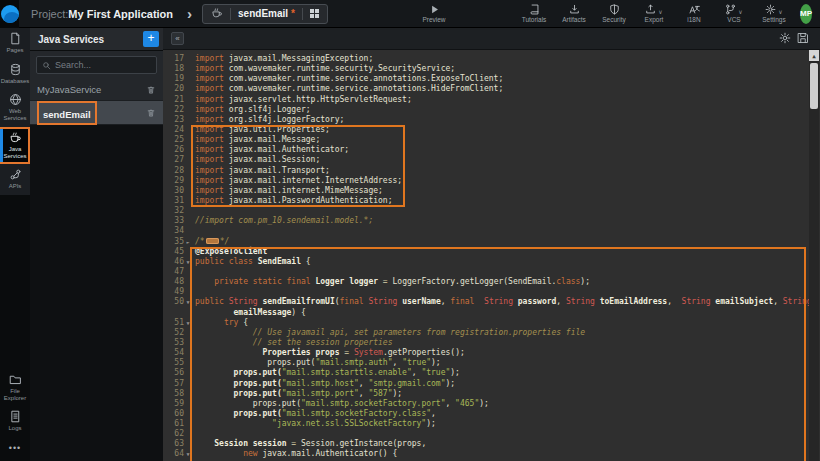 The height and width of the screenshot is (461, 820). What do you see at coordinates (486, 130) in the screenshot?
I see `code-line: 24import java.util.Properties;` at bounding box center [486, 130].